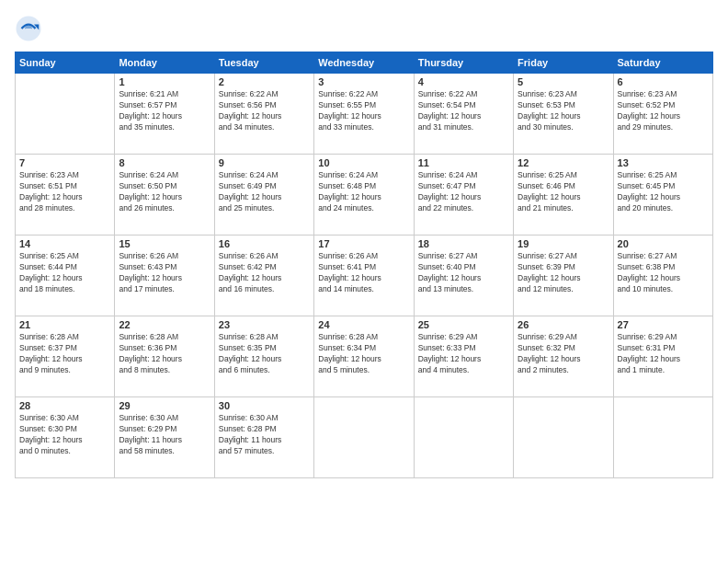 Image resolution: width=728 pixels, height=563 pixels. I want to click on day-info: Sunrise: 6:29 AM Sunset: 6:33 PM Dayligh…, so click(463, 354).